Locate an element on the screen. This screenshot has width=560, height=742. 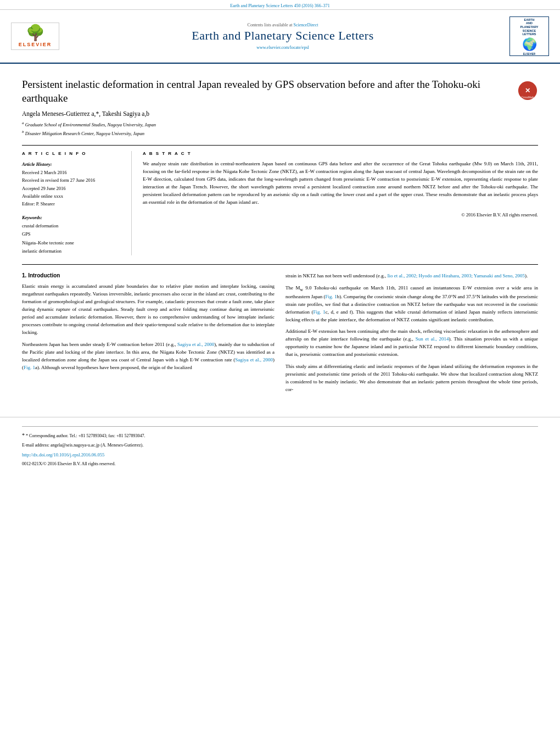
abstract-col: A B S T R A C T We analyze strain rate d… is located at coordinates (340, 203).